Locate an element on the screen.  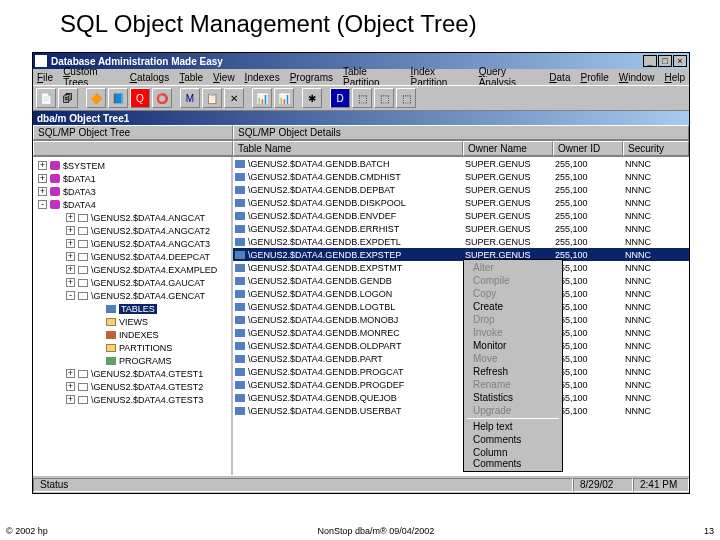
col-ownerid: Owner ID is located at coordinates (588, 148).